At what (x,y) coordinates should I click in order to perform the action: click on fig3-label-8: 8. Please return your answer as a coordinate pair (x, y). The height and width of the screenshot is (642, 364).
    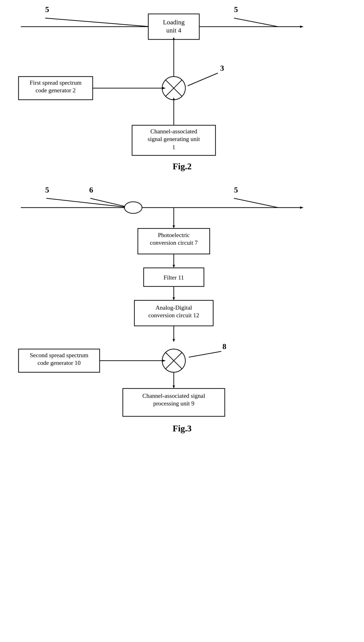
    Looking at the image, I should click on (224, 346).